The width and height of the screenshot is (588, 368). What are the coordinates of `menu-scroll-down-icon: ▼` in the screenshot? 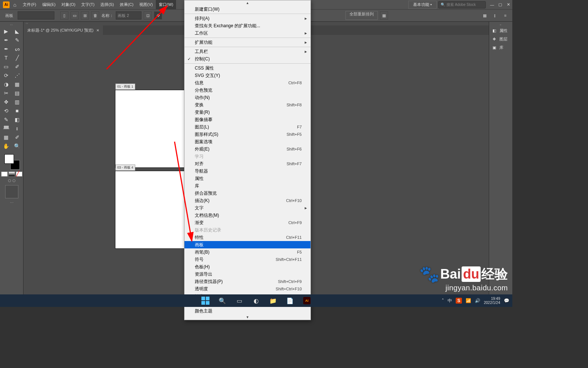 It's located at (248, 317).